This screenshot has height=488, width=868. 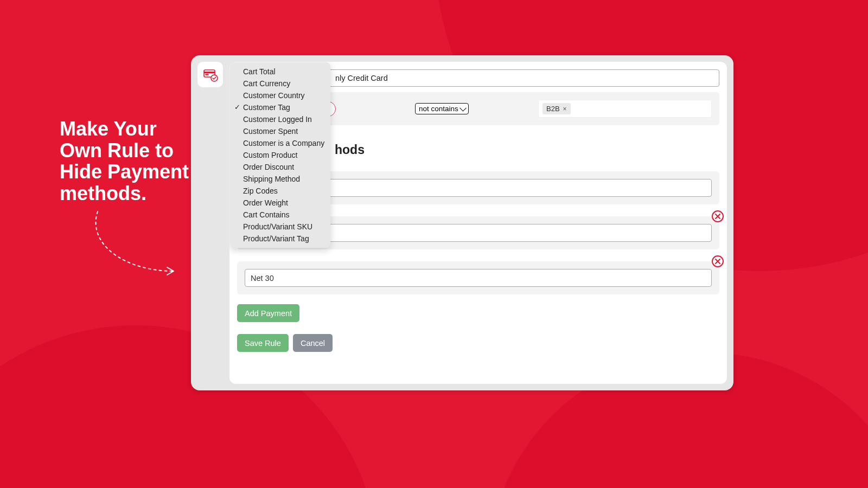 What do you see at coordinates (565, 109) in the screenshot?
I see `tag-remove-icon: ×` at bounding box center [565, 109].